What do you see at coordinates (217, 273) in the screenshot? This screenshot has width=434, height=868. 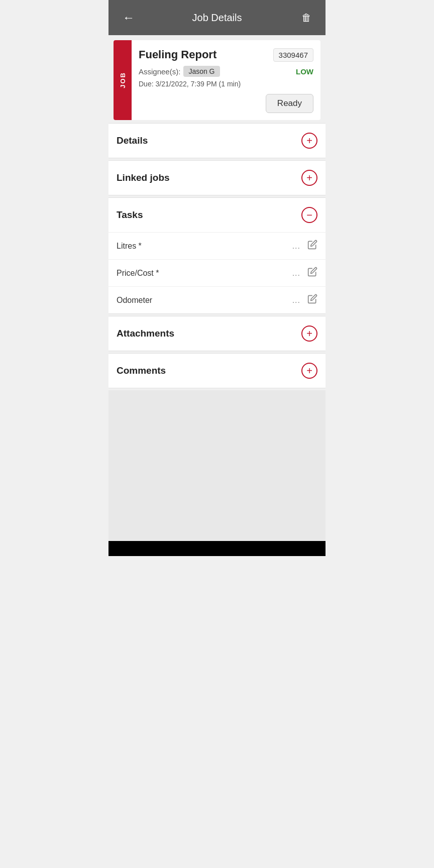 I see `task-row: Price/Cost * ...` at bounding box center [217, 273].